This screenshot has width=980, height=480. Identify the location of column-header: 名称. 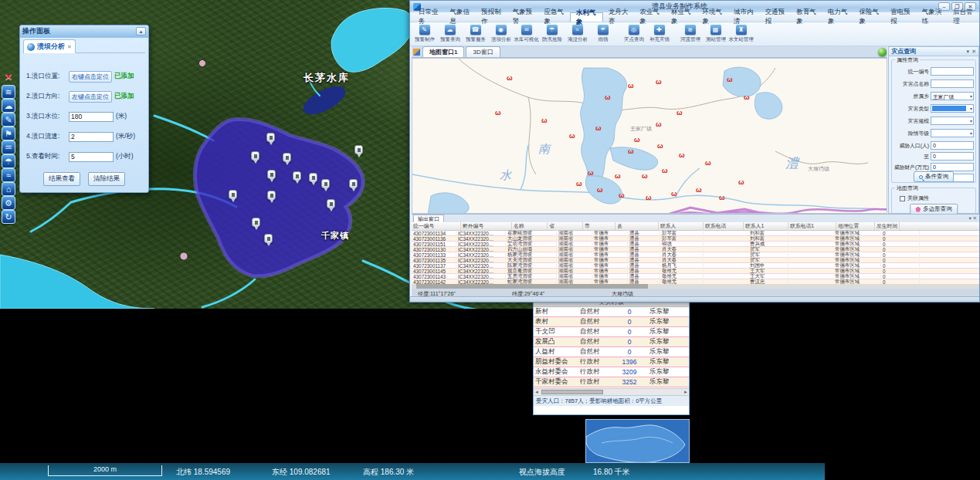
(530, 226).